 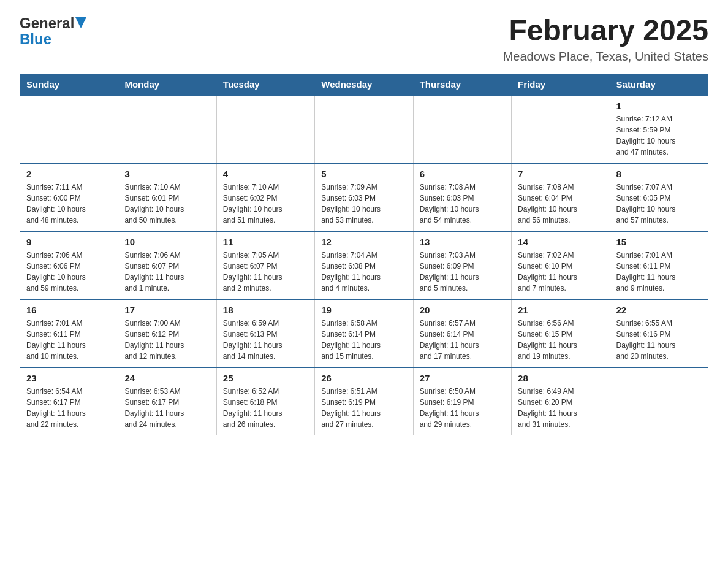 I want to click on day-info: Sunrise: 6:59 AMSunset: 6:13 PMDaylight:…, so click(x=266, y=340).